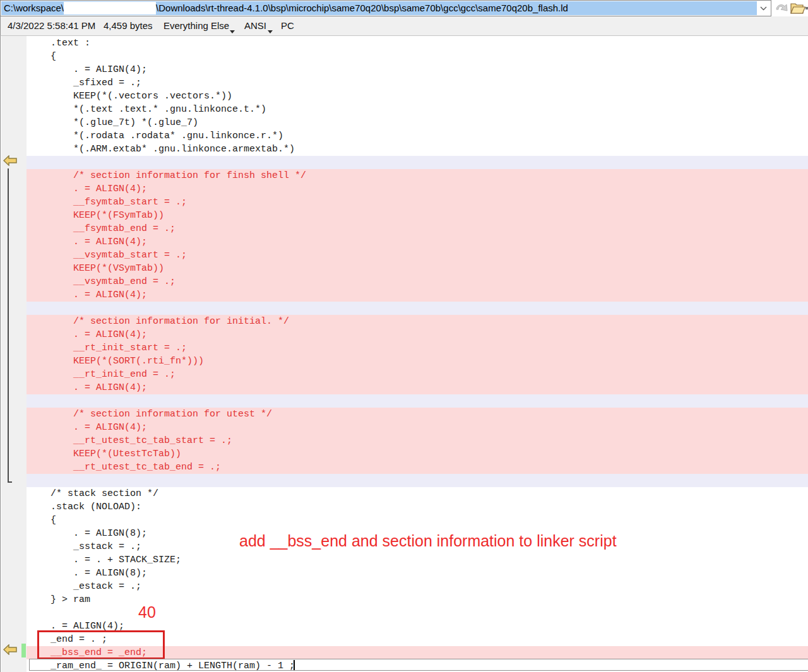 The width and height of the screenshot is (808, 672). I want to click on path-bar: C:\workspace\\Downloads\rt-thread-4.1.0\…, so click(404, 8).